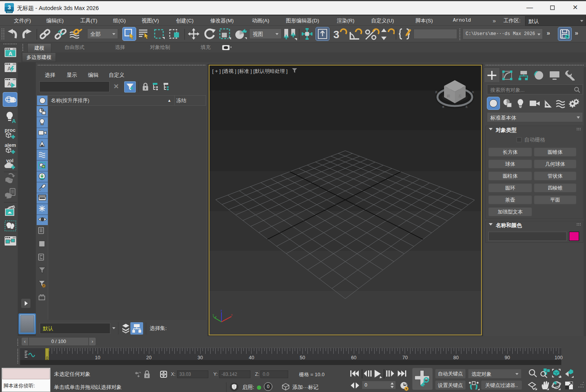 Image resolution: width=586 pixels, height=392 pixels. What do you see at coordinates (460, 96) in the screenshot?
I see `svg-text: 左` at bounding box center [460, 96].